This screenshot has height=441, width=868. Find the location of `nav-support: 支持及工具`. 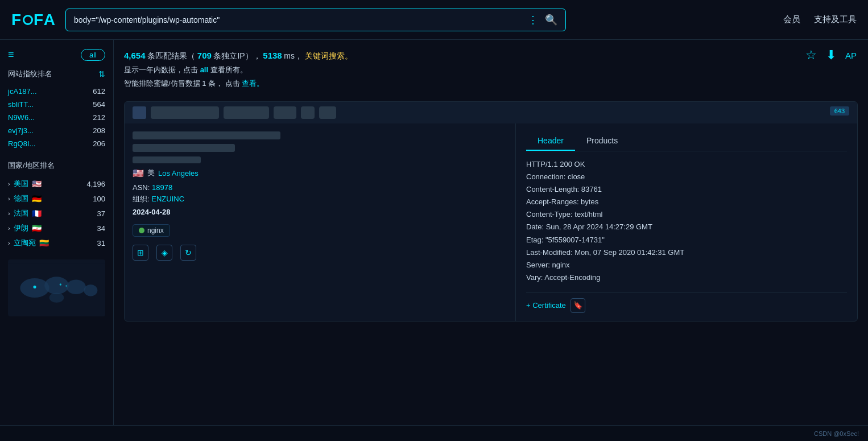

nav-support: 支持及工具 is located at coordinates (835, 19).